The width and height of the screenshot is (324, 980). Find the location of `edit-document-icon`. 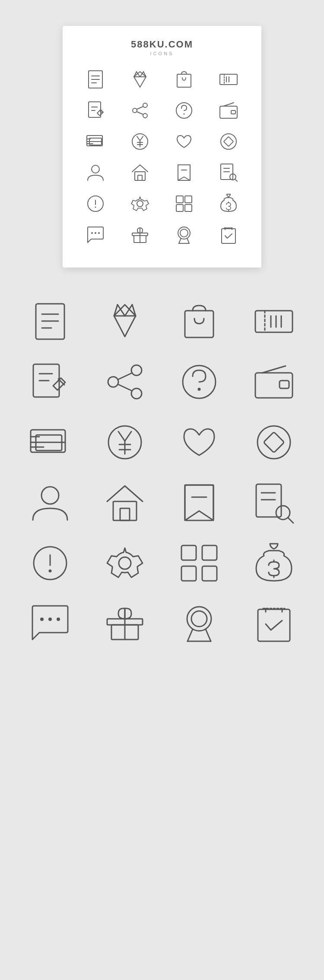

edit-document-icon is located at coordinates (96, 110).